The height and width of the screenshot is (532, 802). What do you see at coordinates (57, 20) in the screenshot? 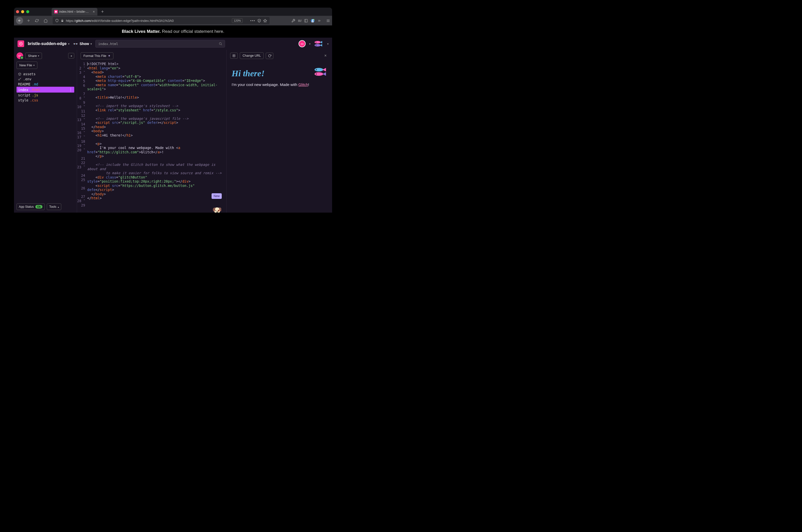
I see `shield-icon` at bounding box center [57, 20].